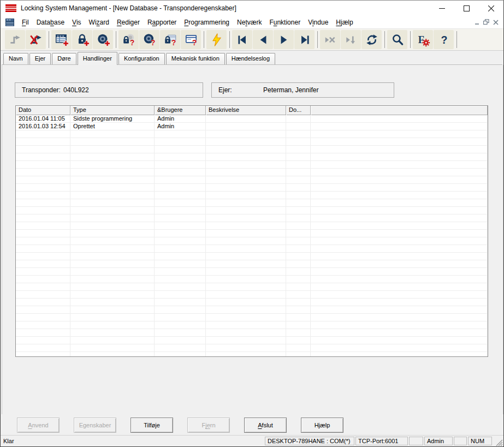 Image resolution: width=504 pixels, height=447 pixels. What do you see at coordinates (36, 39) in the screenshot?
I see `disconnect-button` at bounding box center [36, 39].